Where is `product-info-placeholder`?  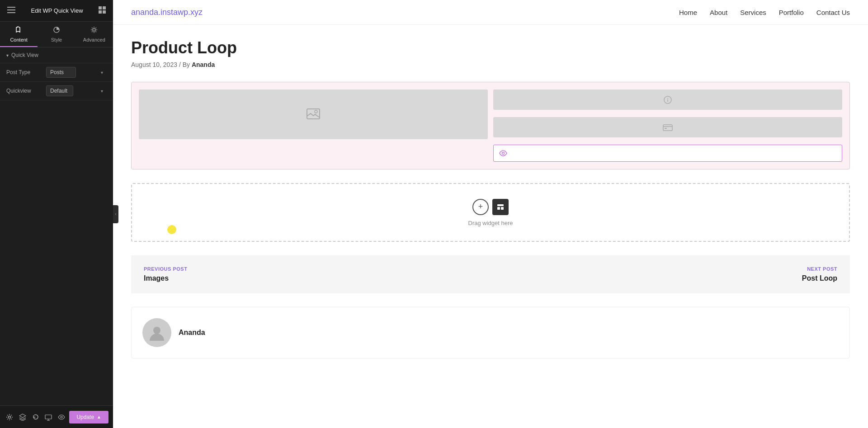 product-info-placeholder is located at coordinates (668, 99).